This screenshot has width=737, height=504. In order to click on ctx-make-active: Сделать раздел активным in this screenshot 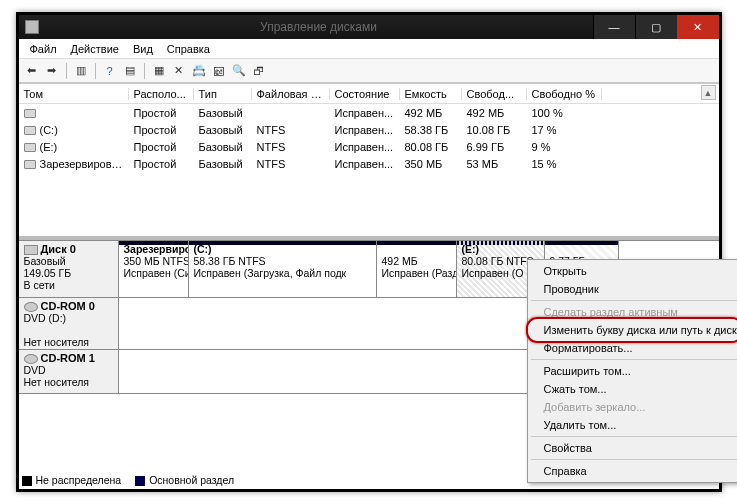, I will do `click(634, 312)`.